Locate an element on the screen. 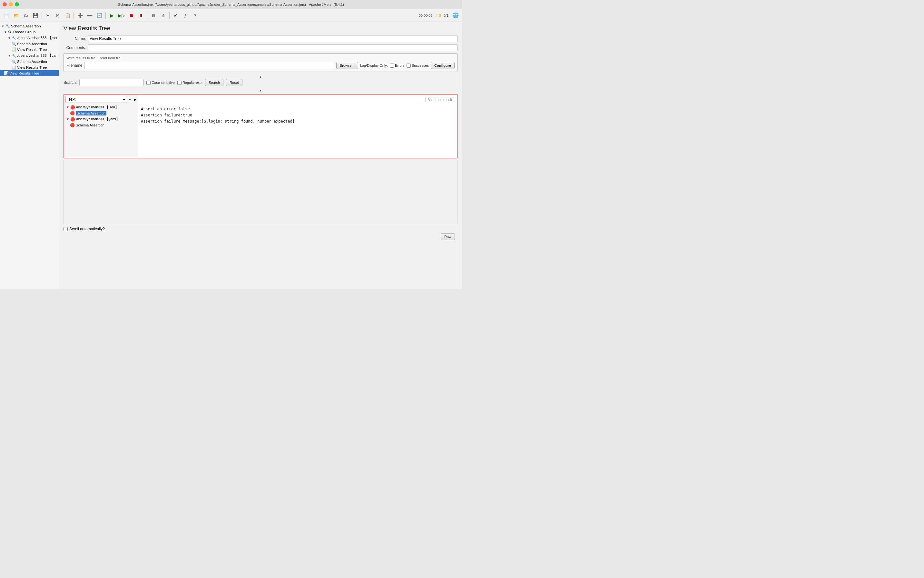  window-title: Schema-Assertion.jmx (/Users/yeshan/oss_… is located at coordinates (231, 5).